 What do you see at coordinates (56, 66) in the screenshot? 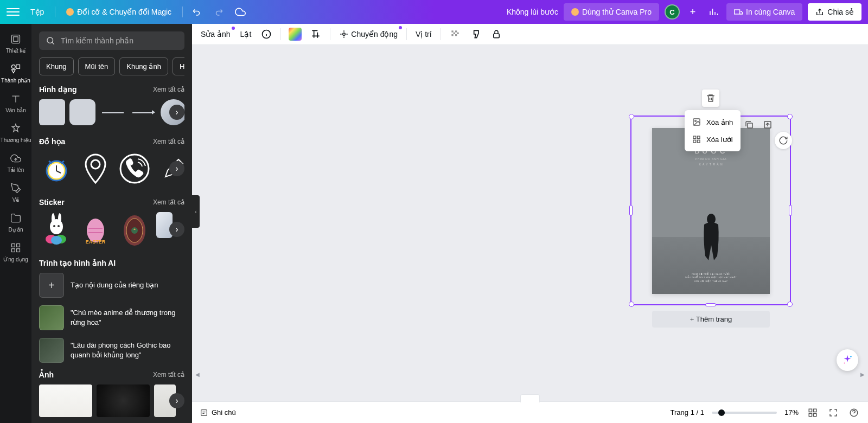
I see `chip-frame: Khung` at bounding box center [56, 66].